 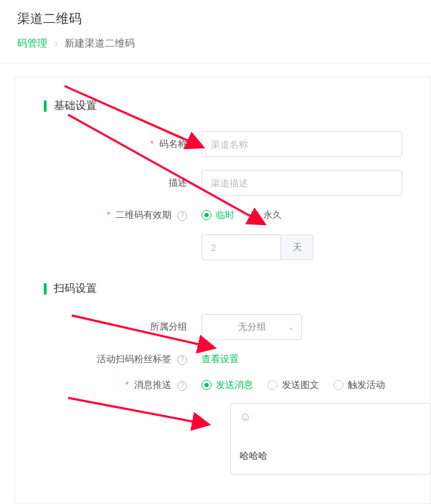 What do you see at coordinates (257, 247) in the screenshot?
I see `days-input-group: 天` at bounding box center [257, 247].